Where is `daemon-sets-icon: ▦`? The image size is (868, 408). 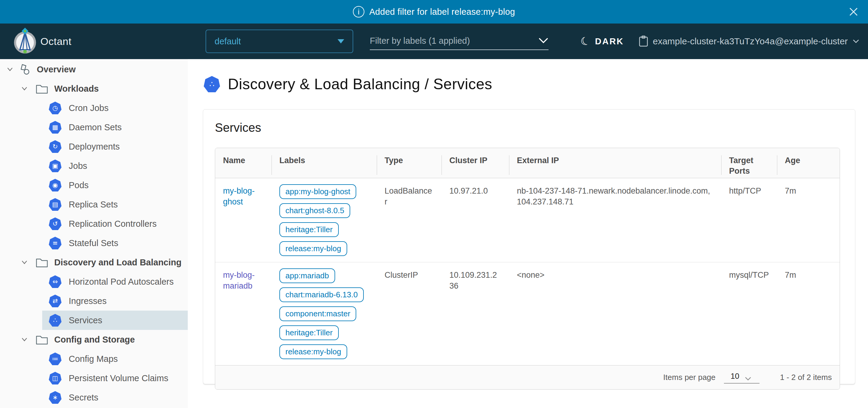 daemon-sets-icon: ▦ is located at coordinates (55, 127).